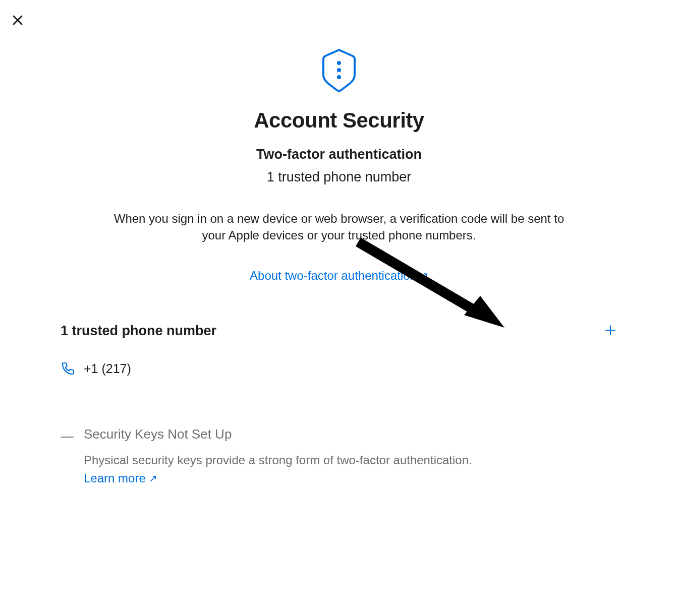 Image resolution: width=678 pixels, height=616 pixels. I want to click on add-phone-button, so click(610, 331).